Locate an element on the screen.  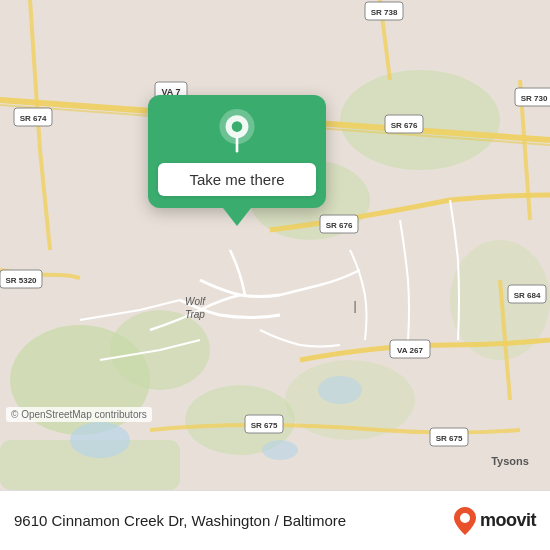
svg-text: SR 730 is located at coordinates (534, 98).